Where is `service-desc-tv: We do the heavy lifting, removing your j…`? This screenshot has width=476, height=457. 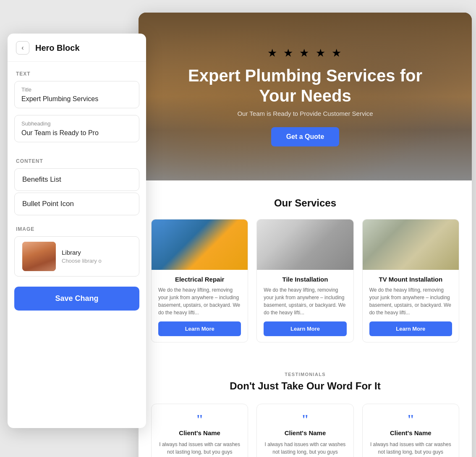
service-desc-tv: We do the heavy lifting, removing your j… is located at coordinates (411, 301).